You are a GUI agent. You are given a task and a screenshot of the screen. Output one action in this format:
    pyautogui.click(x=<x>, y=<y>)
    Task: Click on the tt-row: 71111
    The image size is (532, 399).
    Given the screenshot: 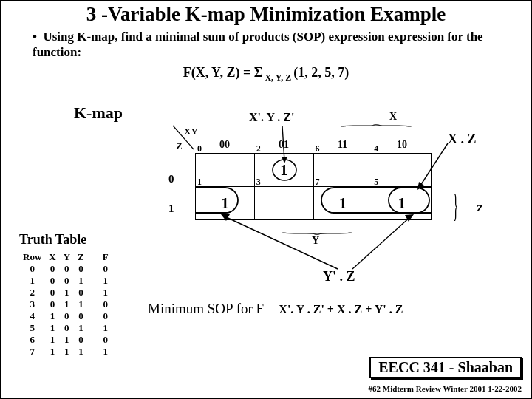 What is the action you would take?
    pyautogui.click(x=66, y=352)
    